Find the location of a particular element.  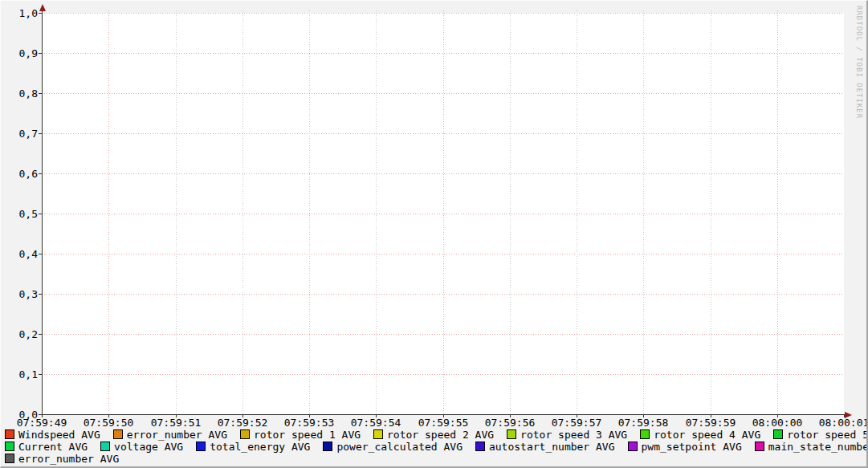

y-axis-label: 0,7 is located at coordinates (19, 133).